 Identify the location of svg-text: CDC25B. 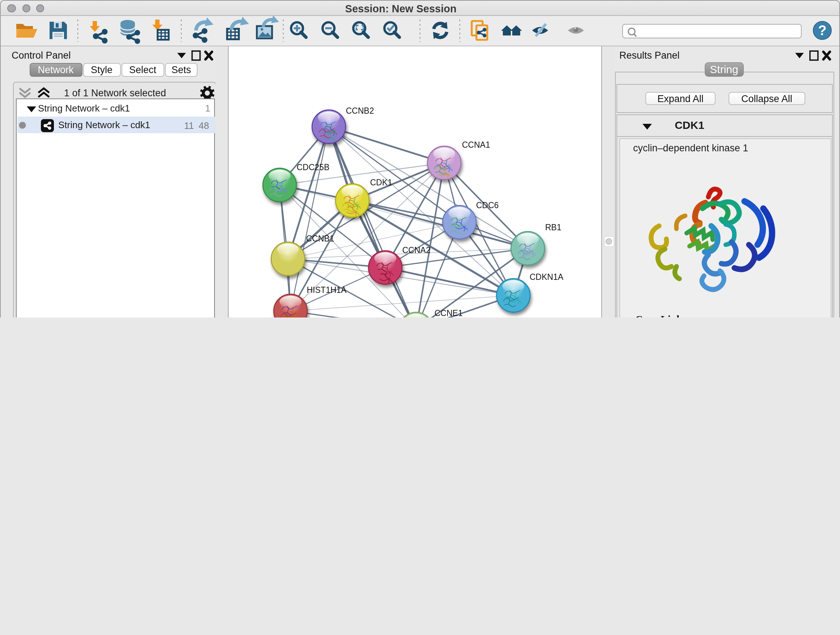
(313, 167).